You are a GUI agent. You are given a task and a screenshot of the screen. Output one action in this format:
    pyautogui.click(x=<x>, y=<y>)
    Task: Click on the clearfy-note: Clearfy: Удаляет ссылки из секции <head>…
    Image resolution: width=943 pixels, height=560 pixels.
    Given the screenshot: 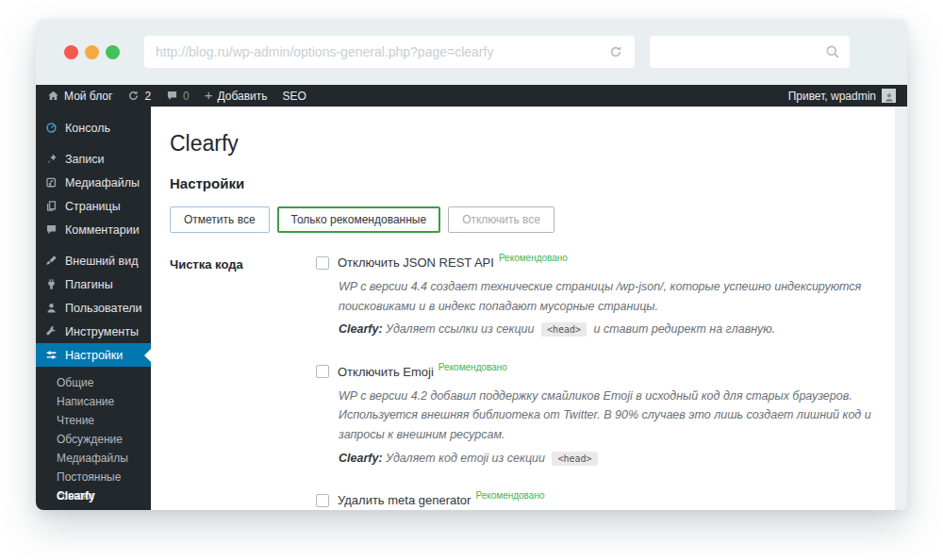 What is the action you would take?
    pyautogui.click(x=613, y=330)
    